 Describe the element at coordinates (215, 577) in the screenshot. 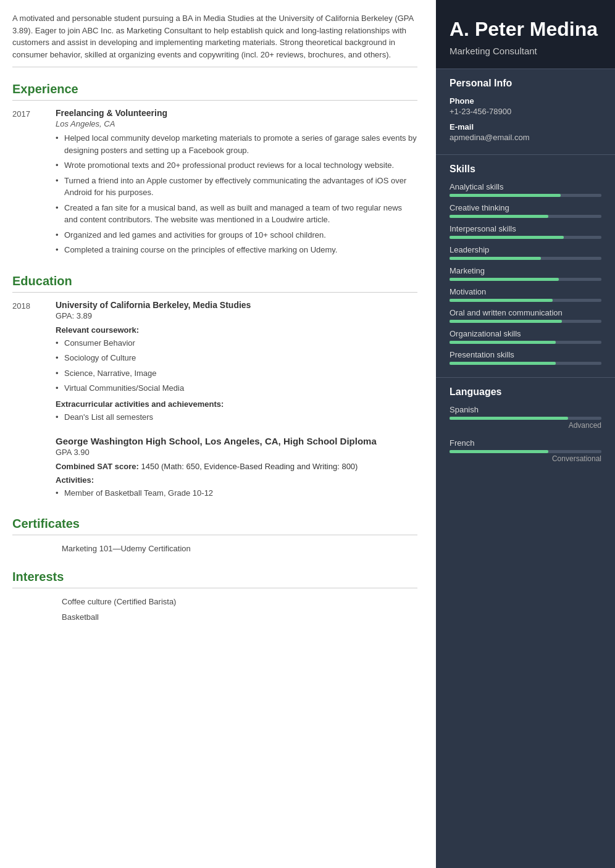

I see `interests-title: Interests` at that location.